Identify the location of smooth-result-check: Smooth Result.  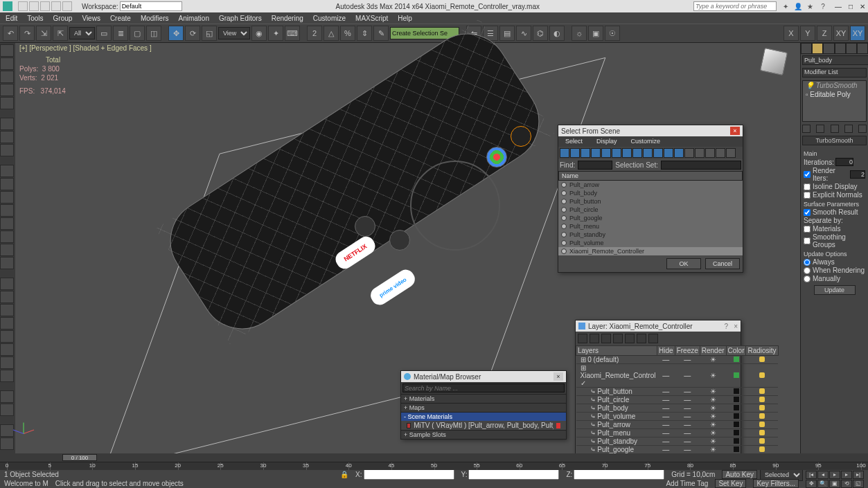
(834, 212).